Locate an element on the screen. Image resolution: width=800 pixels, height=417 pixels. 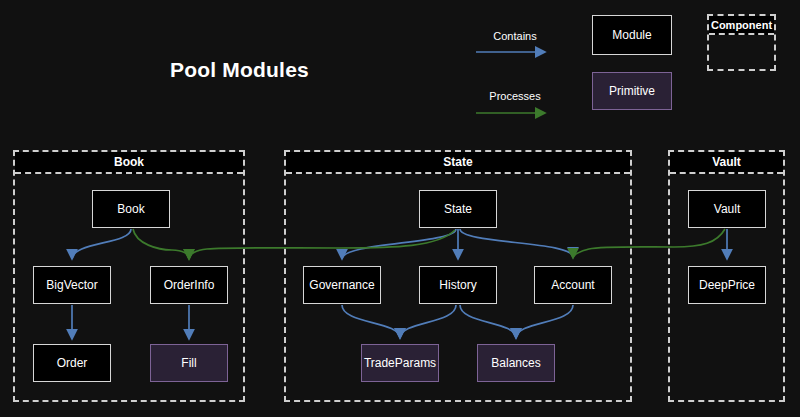
node-vault: Vault is located at coordinates (727, 209).